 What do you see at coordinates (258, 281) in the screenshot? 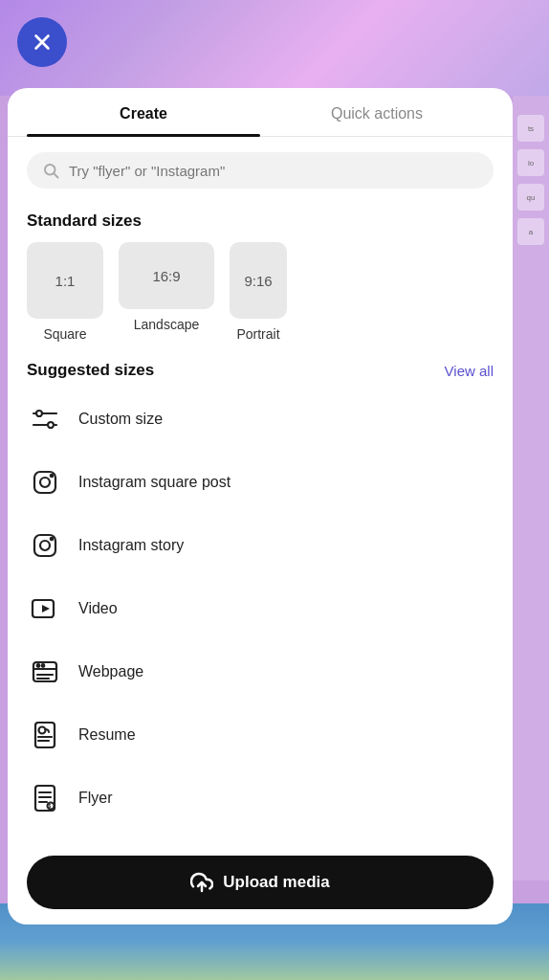
I see `size-card-portrait-ratio: 9:16` at bounding box center [258, 281].